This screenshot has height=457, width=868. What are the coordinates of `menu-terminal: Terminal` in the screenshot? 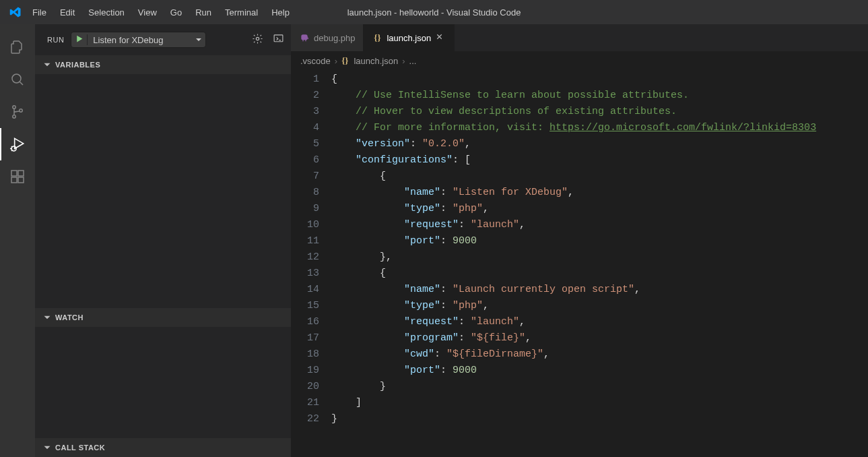 It's located at (241, 12).